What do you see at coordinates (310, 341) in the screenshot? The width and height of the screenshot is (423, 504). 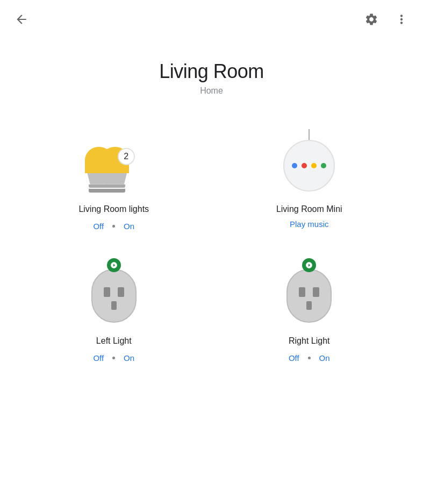 I see `right-light-name: Right Light` at bounding box center [310, 341].